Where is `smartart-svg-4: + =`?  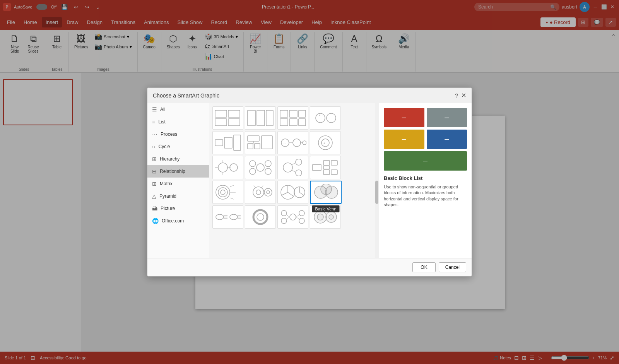
smartart-svg-4: + = is located at coordinates (325, 118).